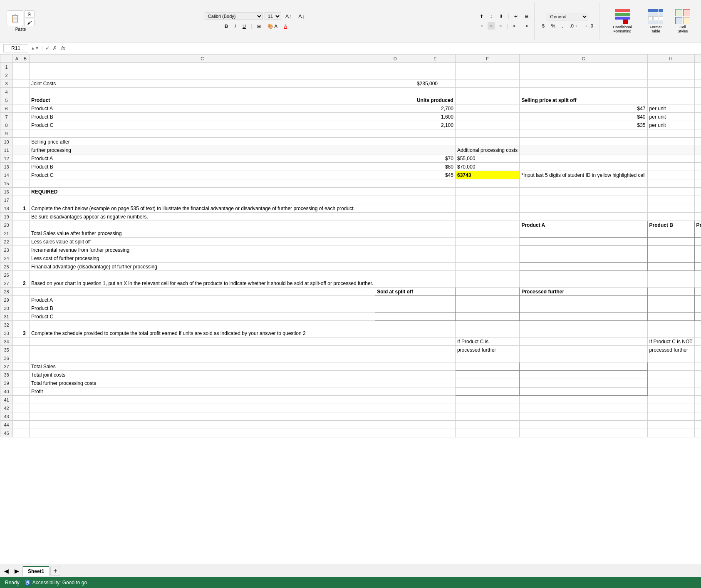 The image size is (701, 588). Describe the element at coordinates (17, 75) in the screenshot. I see `cell-A2` at that location.